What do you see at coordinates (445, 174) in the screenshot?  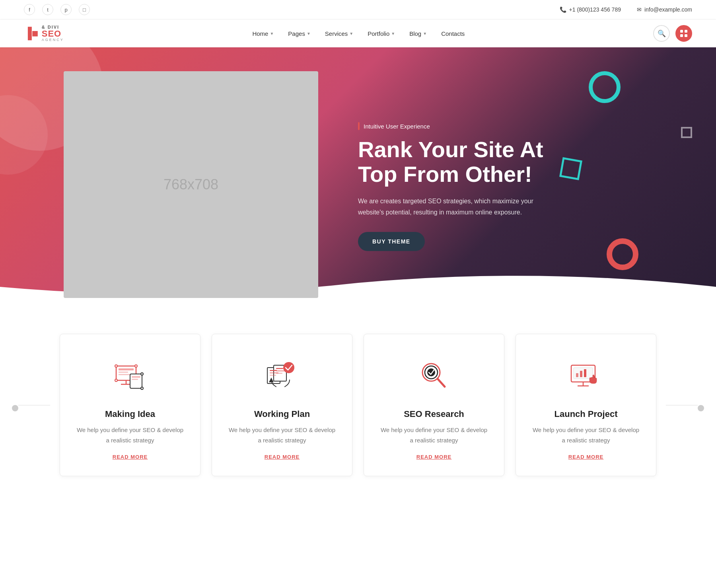 I see `hero-title-line2: Top From Other!` at bounding box center [445, 174].